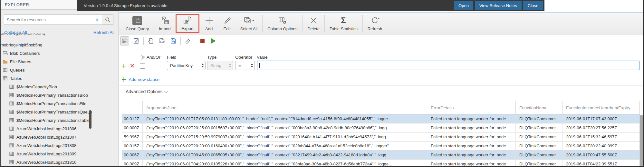 Image resolution: width=644 pixels, height=167 pixels. I want to click on field-select: PartitionKey, so click(186, 65).